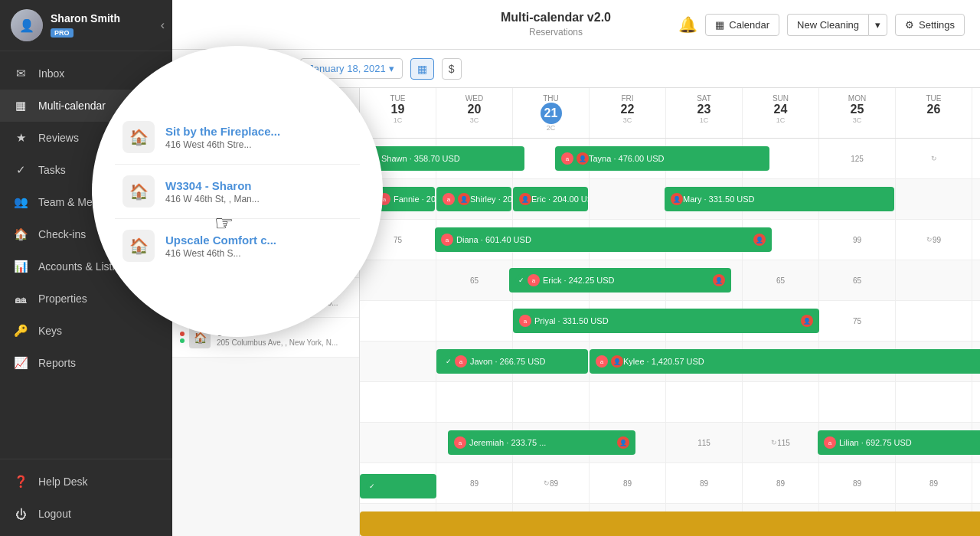 Image resolution: width=980 pixels, height=536 pixels. What do you see at coordinates (508, 443) in the screenshot?
I see `reservation-label: Jeremiah · 233.75 ...` at bounding box center [508, 443].